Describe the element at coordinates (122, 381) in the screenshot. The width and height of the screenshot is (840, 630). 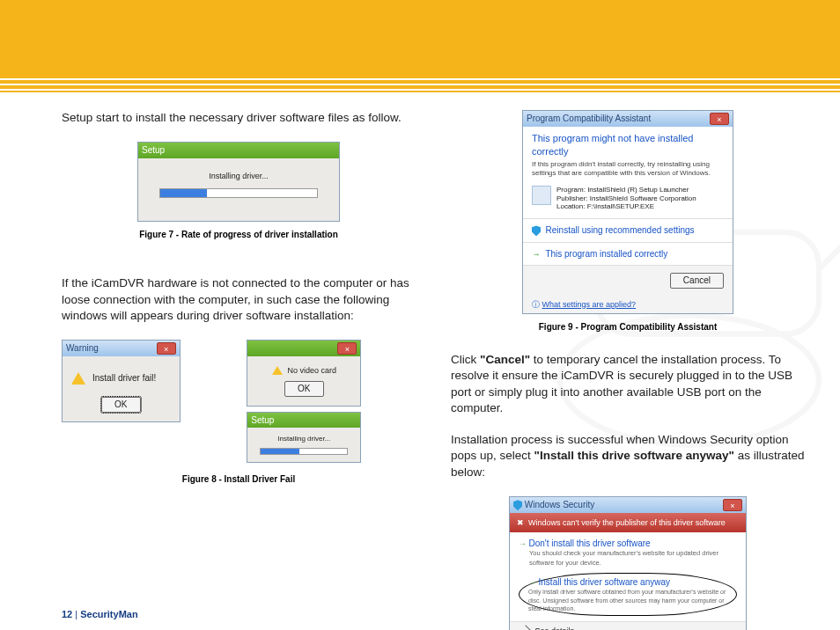
I see `warning-dialog: Warning × Install driver fail! OK` at that location.